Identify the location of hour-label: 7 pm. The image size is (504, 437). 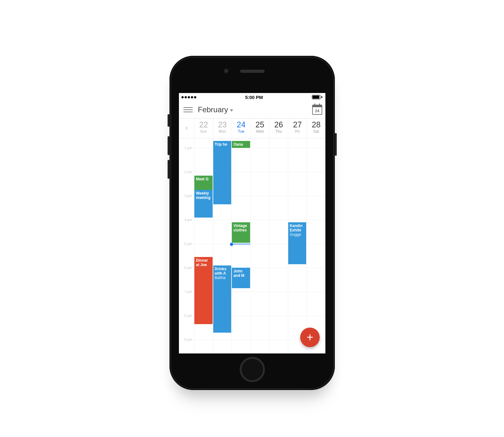
(188, 292).